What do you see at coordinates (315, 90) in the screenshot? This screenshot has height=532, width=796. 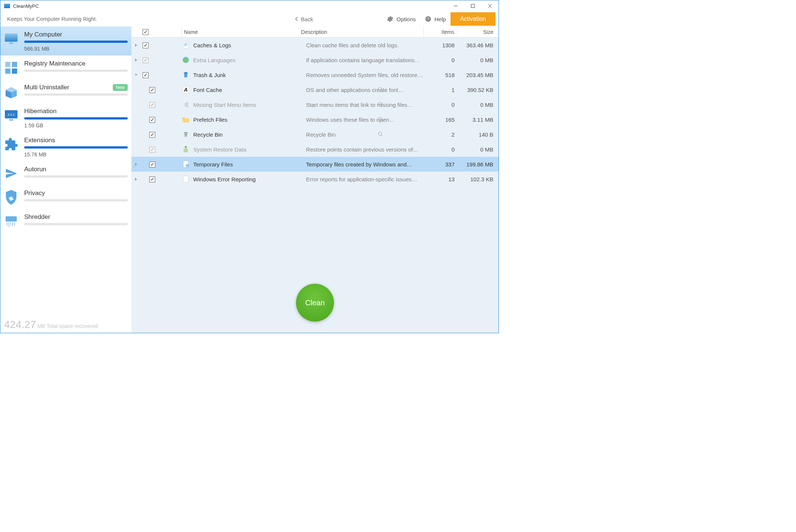 I see `table-row: A Font Cache OS and other applications c…` at bounding box center [315, 90].